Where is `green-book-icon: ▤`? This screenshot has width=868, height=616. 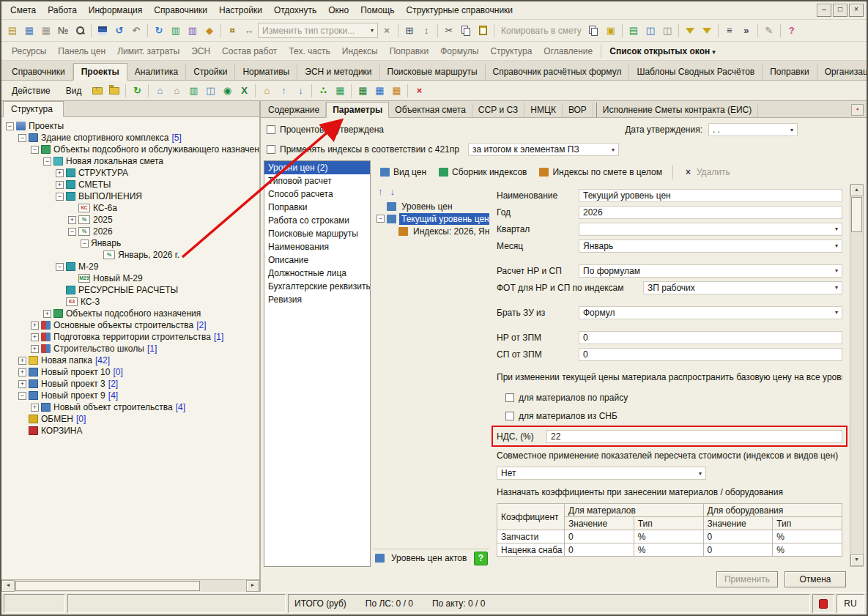 green-book-icon: ▤ is located at coordinates (634, 31).